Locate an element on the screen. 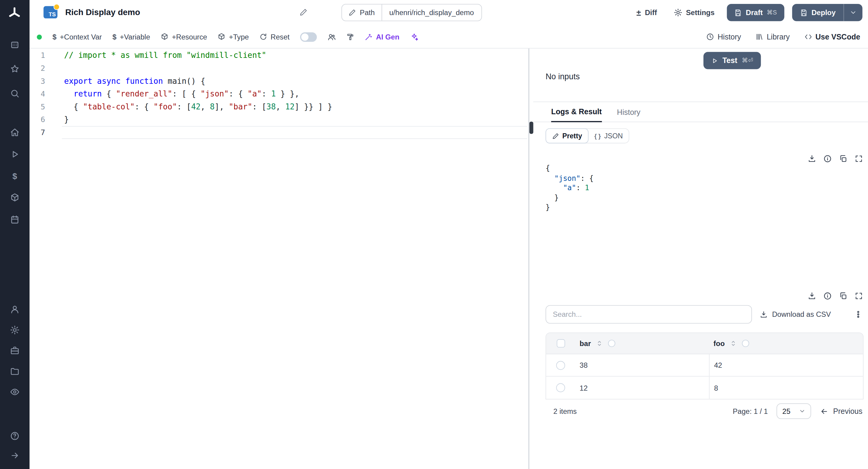 The height and width of the screenshot is (469, 868). favorites-star-icon is located at coordinates (15, 69).